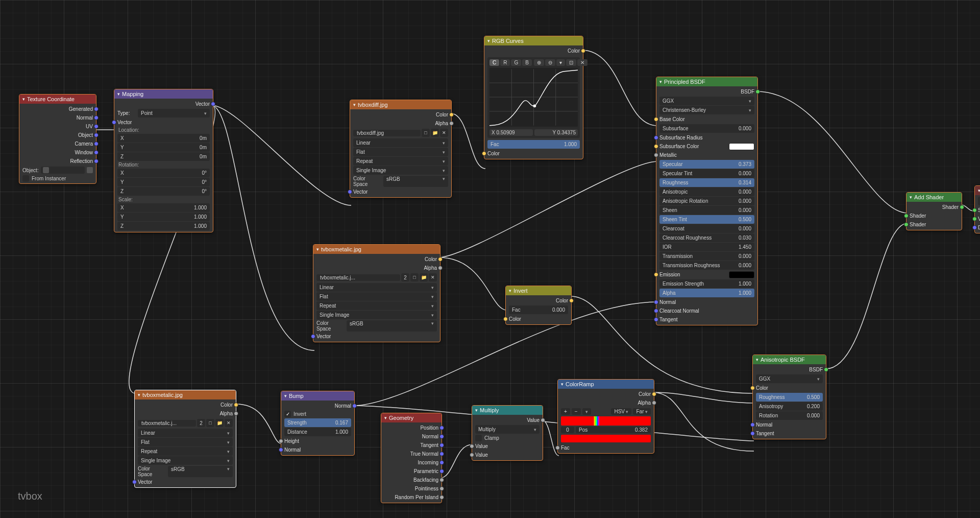 This screenshot has width=980, height=518. Describe the element at coordinates (163, 160) in the screenshot. I see `node-mapping: Mapping Vector Type:Point Vector Locatio…` at that location.